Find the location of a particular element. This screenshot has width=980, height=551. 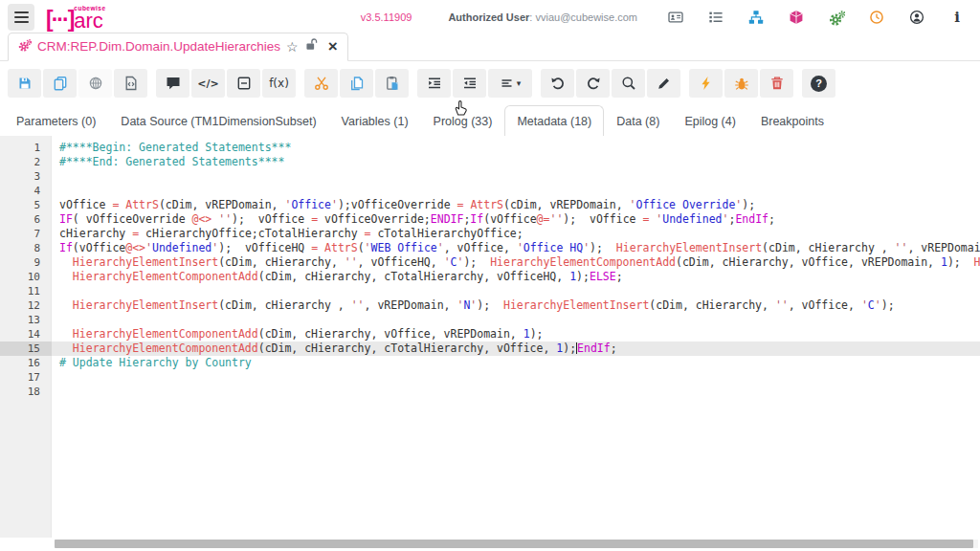

globe-button is located at coordinates (96, 83).